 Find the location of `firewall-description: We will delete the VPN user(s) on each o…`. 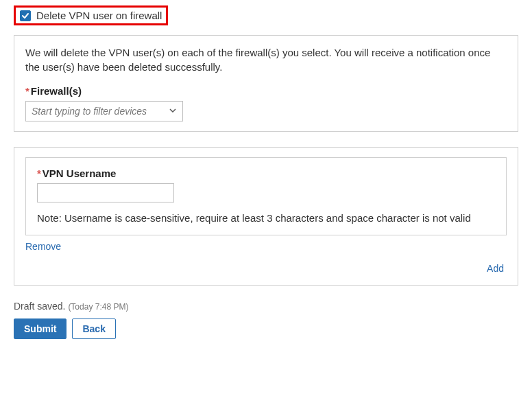

firewall-description: We will delete the VPN user(s) on each o… is located at coordinates (266, 60).